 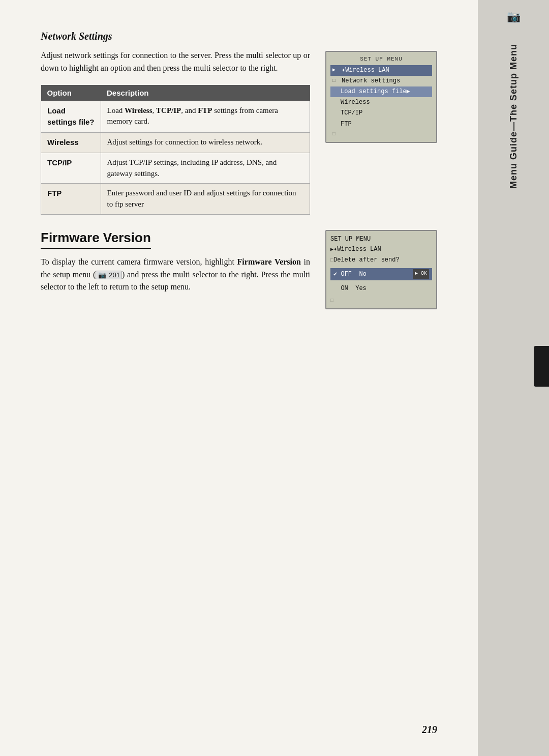 I want to click on screen1-title: SET UP MENU, so click(x=381, y=60).